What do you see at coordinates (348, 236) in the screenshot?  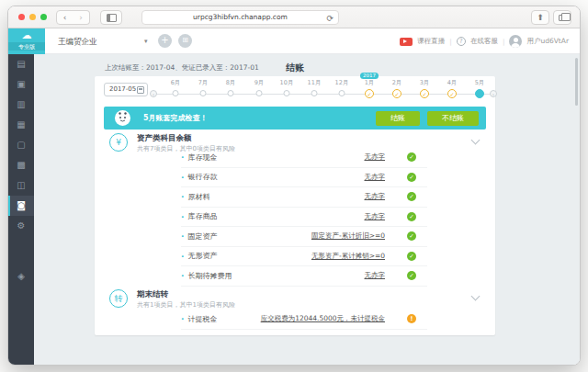 I see `row-detail-link: 固定资产-累计折旧>=0` at bounding box center [348, 236].